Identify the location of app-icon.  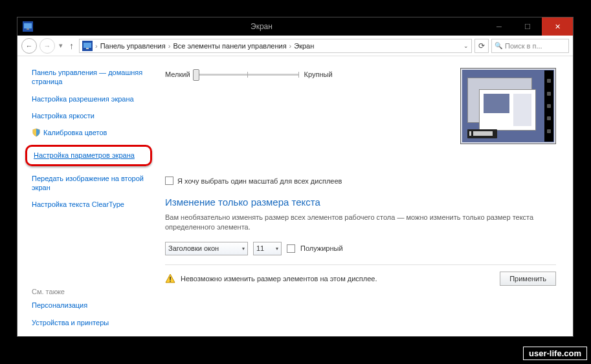
(28, 27).